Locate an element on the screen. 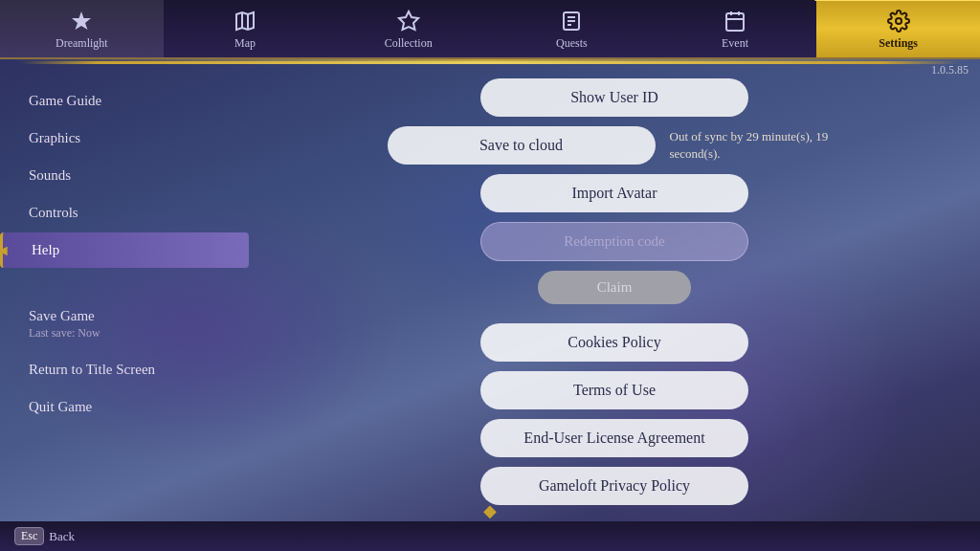 This screenshot has width=980, height=551. save-to-cloud-button: Save to cloud is located at coordinates (522, 145).